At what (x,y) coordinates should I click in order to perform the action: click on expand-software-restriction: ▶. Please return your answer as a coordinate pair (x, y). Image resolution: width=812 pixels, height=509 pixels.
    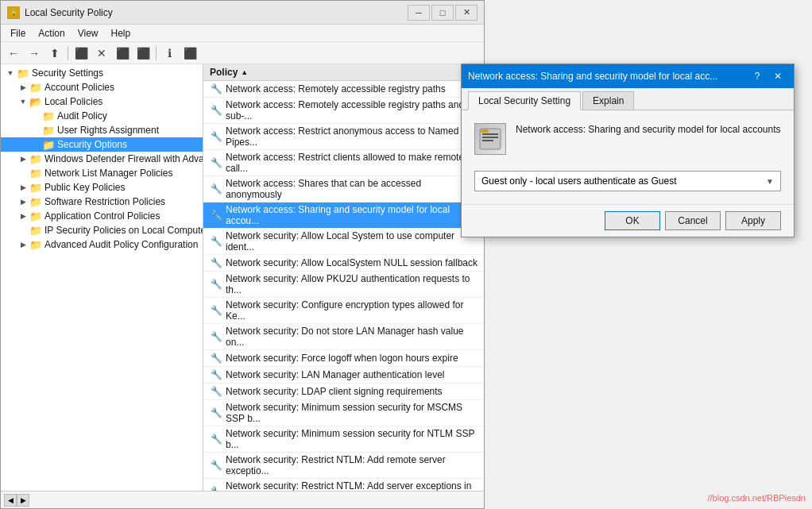
    Looking at the image, I should click on (23, 202).